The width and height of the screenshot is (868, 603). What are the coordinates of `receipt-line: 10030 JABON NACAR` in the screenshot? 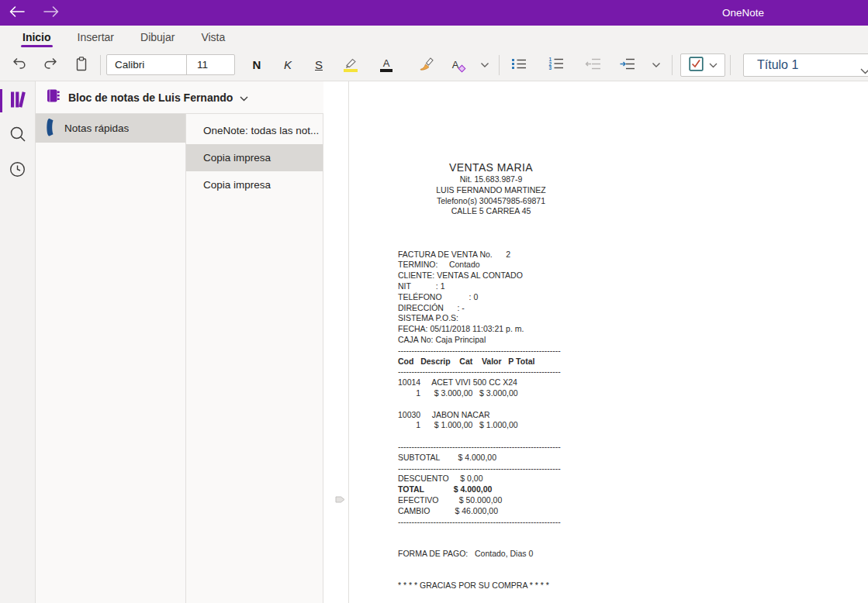 It's located at (491, 415).